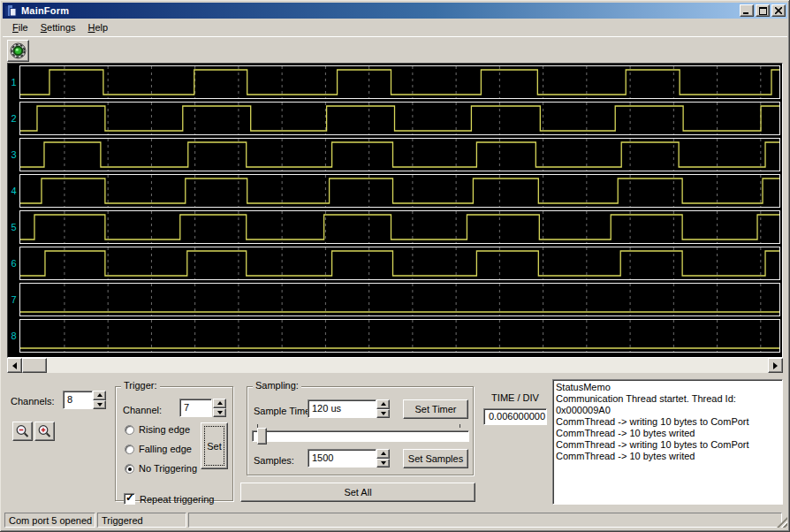 The image size is (790, 532). Describe the element at coordinates (342, 408) in the screenshot. I see `sample-time-input: 120 us` at that location.